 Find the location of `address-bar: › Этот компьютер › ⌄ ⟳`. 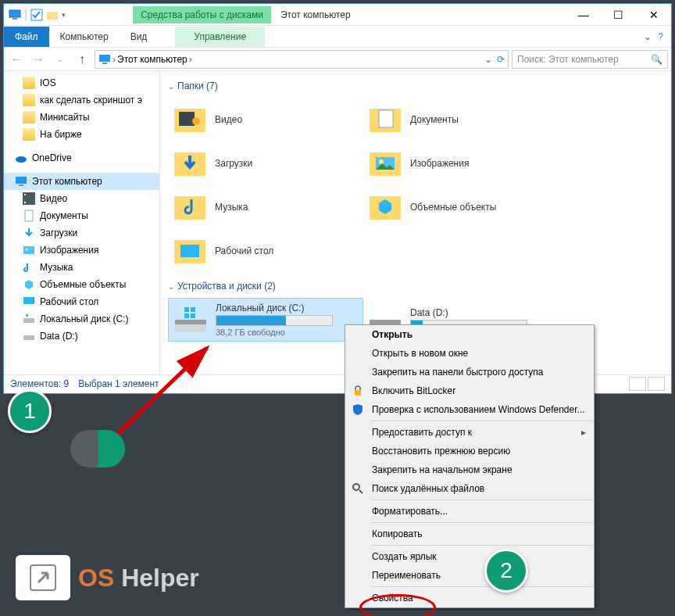

address-bar: › Этот компьютер › ⌄ ⟳ is located at coordinates (302, 59).